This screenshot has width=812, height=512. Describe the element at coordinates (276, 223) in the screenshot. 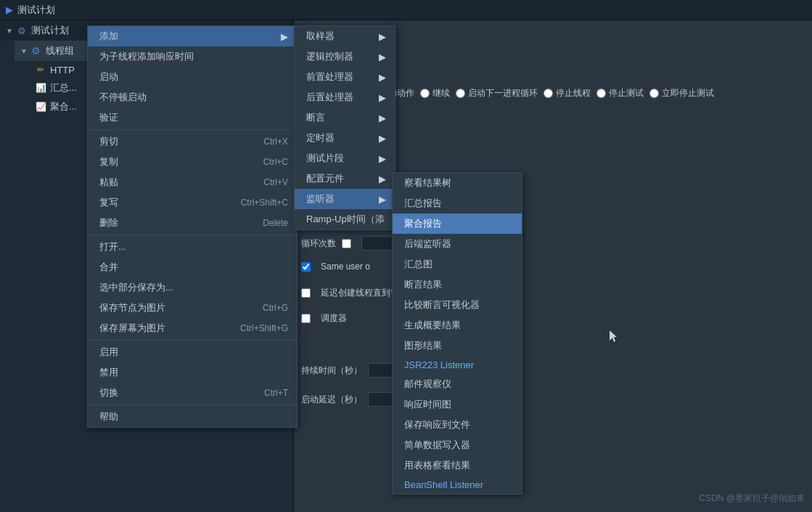

I see `menu-item-delete-shortcut: Delete` at that location.